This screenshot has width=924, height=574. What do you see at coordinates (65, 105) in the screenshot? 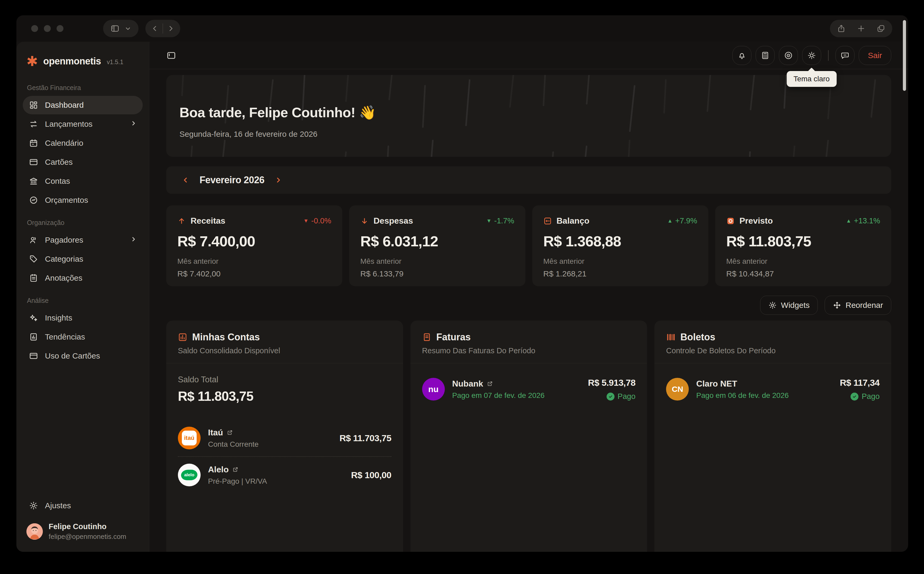
I see `sidebar-item-label: Dashboard` at bounding box center [65, 105].